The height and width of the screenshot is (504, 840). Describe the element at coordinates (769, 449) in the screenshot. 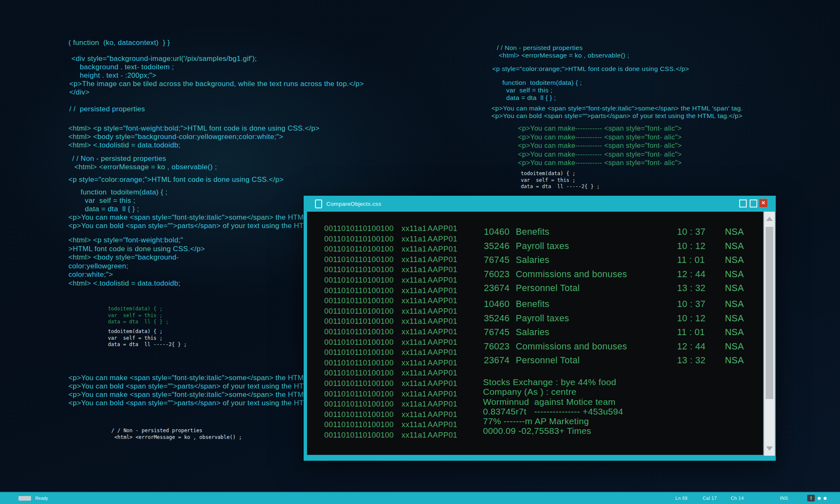

I see `scroll-down-icon` at that location.